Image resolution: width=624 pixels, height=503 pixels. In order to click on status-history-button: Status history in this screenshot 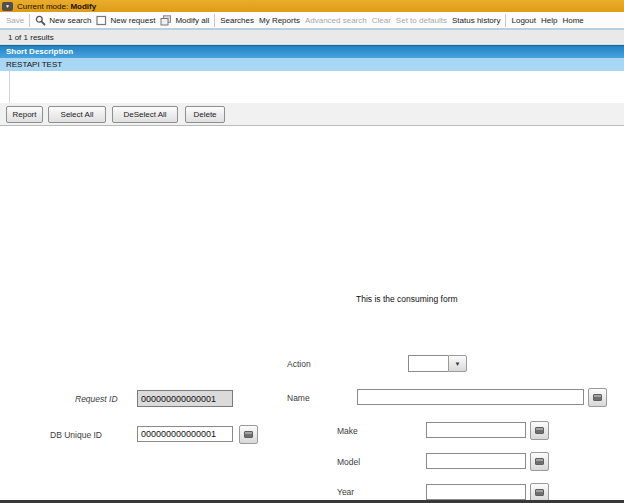, I will do `click(476, 20)`.